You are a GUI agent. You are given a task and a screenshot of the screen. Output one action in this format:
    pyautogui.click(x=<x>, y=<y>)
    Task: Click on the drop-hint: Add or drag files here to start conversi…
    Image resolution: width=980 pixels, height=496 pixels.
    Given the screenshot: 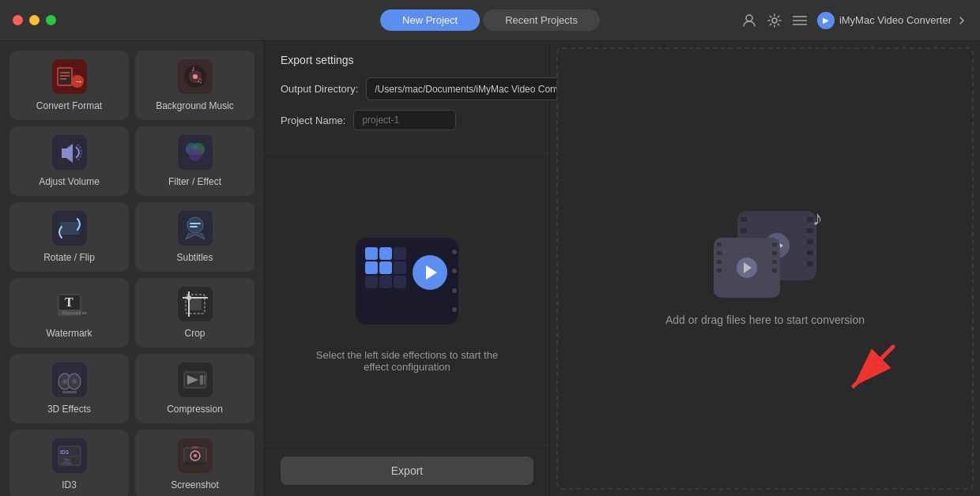 What is the action you would take?
    pyautogui.click(x=765, y=320)
    